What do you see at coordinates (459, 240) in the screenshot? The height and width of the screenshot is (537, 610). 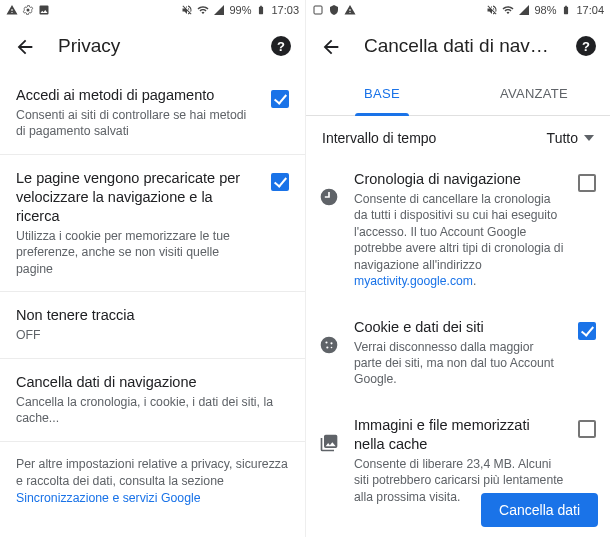 I see `item-sub: Consente di cancellare la cronologia da …` at bounding box center [459, 240].